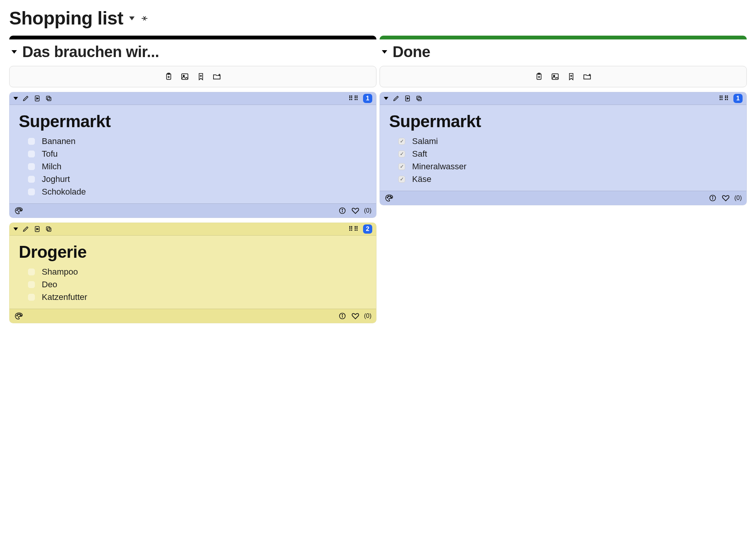 This screenshot has width=756, height=537. Describe the element at coordinates (563, 149) in the screenshot. I see `cards-container: ⠿⠿ 1 Supermarkt ✓Salami ✓Saft ✓Mineralwa…` at that location.